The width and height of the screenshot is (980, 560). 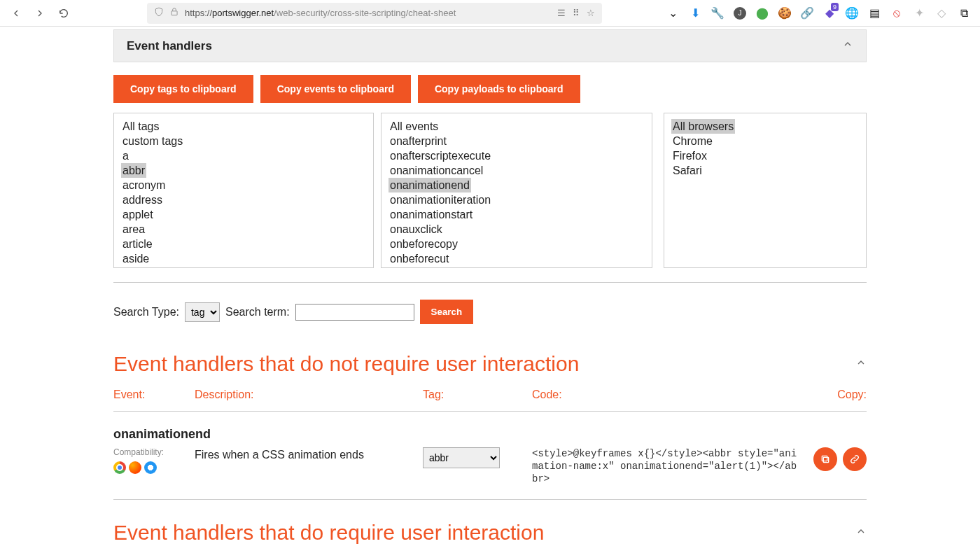 What do you see at coordinates (718, 13) in the screenshot?
I see `wrench-icon: 🔧` at bounding box center [718, 13].